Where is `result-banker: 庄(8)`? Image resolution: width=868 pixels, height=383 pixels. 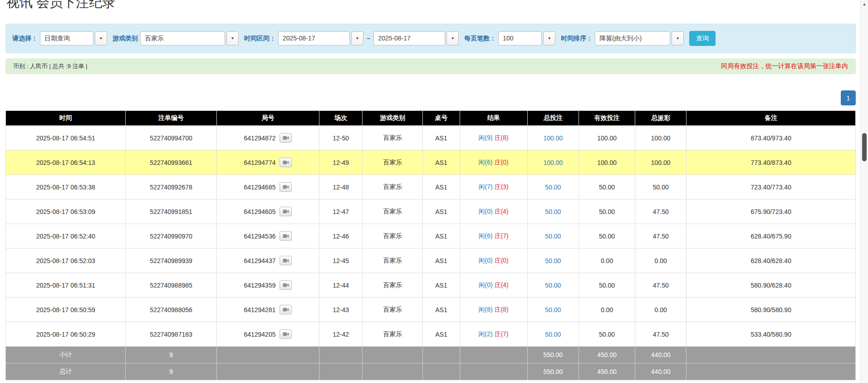
result-banker: 庄(8) is located at coordinates (502, 138).